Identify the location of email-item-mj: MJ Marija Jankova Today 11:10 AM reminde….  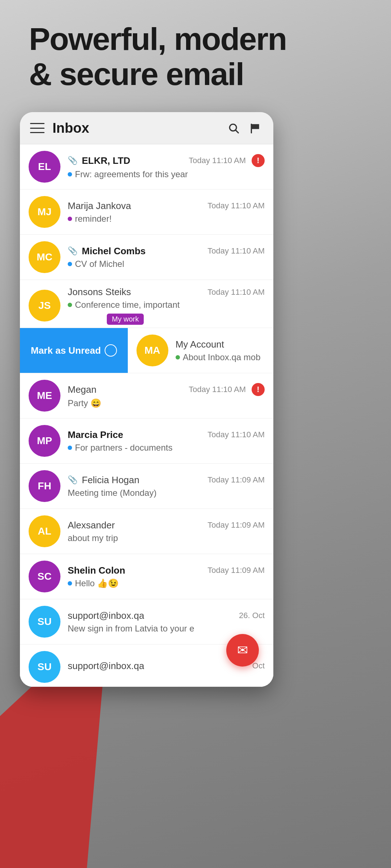
(147, 212).